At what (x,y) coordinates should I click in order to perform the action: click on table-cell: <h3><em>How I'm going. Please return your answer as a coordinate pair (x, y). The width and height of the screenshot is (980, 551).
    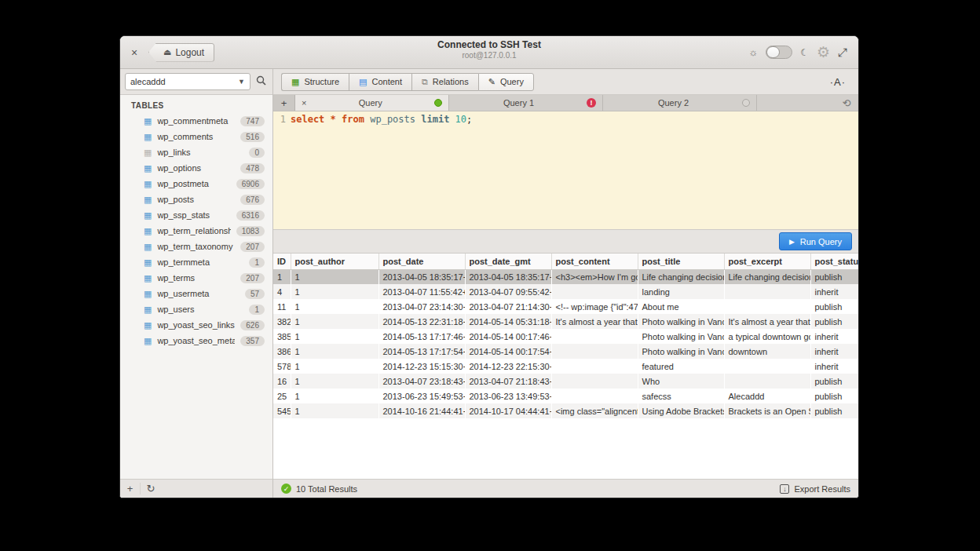
    Looking at the image, I should click on (594, 276).